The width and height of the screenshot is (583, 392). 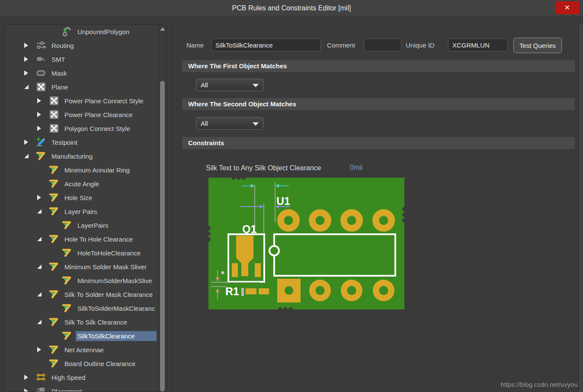 I want to click on tree-item-label: Hole To Hole Clearance, so click(x=99, y=239).